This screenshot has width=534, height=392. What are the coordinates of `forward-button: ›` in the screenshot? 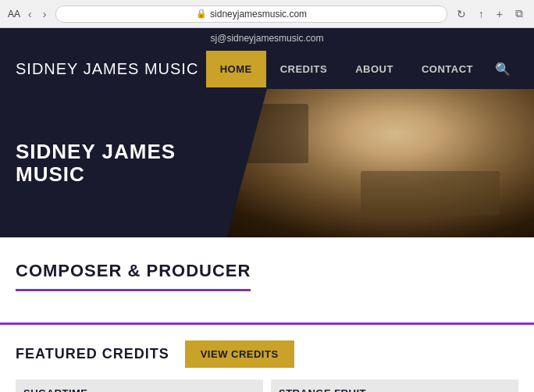 It's located at (45, 14).